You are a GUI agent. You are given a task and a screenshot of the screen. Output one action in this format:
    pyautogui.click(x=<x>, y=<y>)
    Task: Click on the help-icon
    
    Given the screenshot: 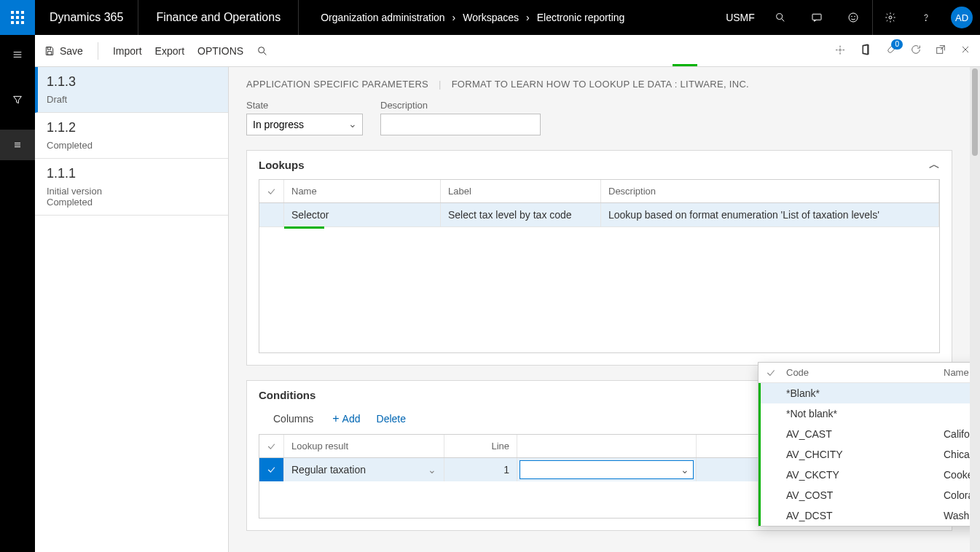 What is the action you would take?
    pyautogui.click(x=926, y=17)
    